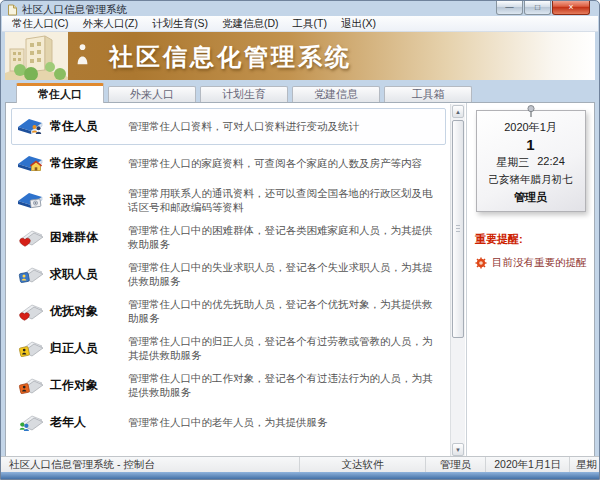  Describe the element at coordinates (300, 464) in the screenshot. I see `status-bar: 社区人口信息管理系统 - 控制台 文达软件 管理员 2020年1月1日 星期` at that location.